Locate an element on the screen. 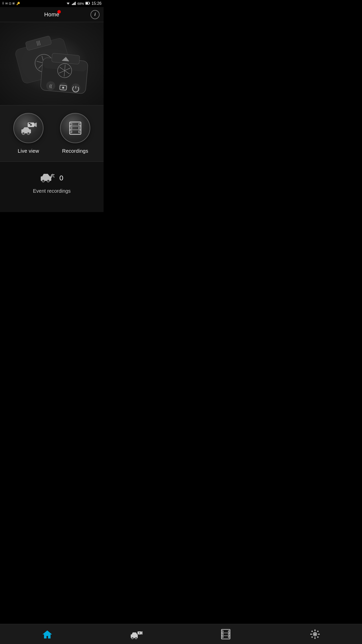  events-section: 0 Event recordings is located at coordinates (52, 187).